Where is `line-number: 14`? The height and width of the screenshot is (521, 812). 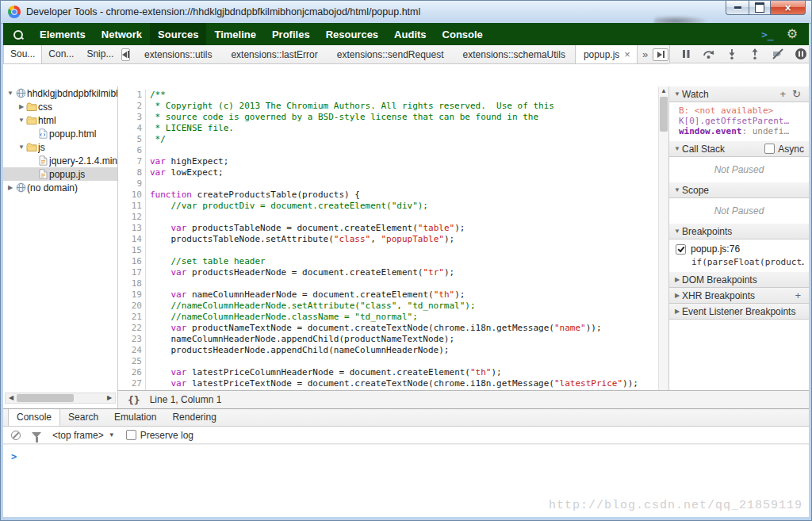
line-number: 14 is located at coordinates (132, 239).